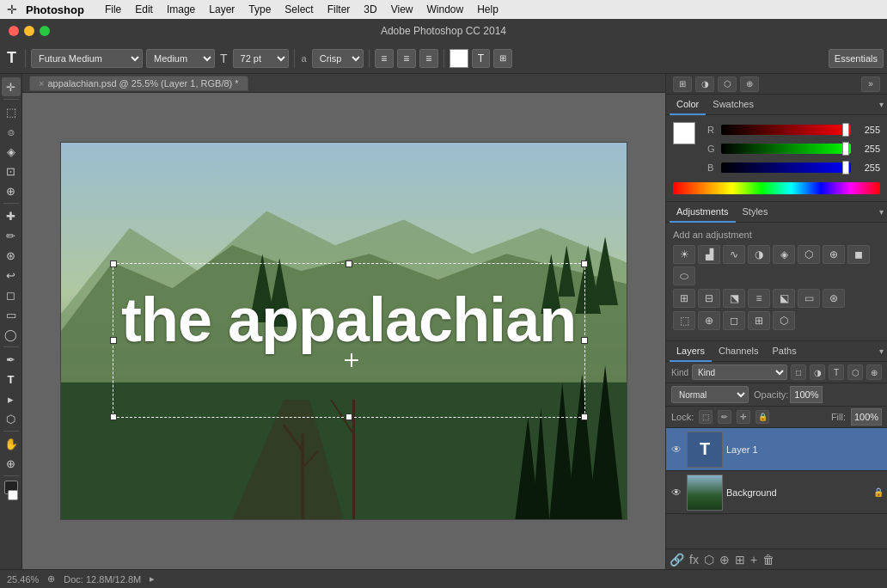 The height and width of the screenshot is (588, 887). Describe the element at coordinates (11, 463) in the screenshot. I see `tool-zoom: ⊕` at that location.